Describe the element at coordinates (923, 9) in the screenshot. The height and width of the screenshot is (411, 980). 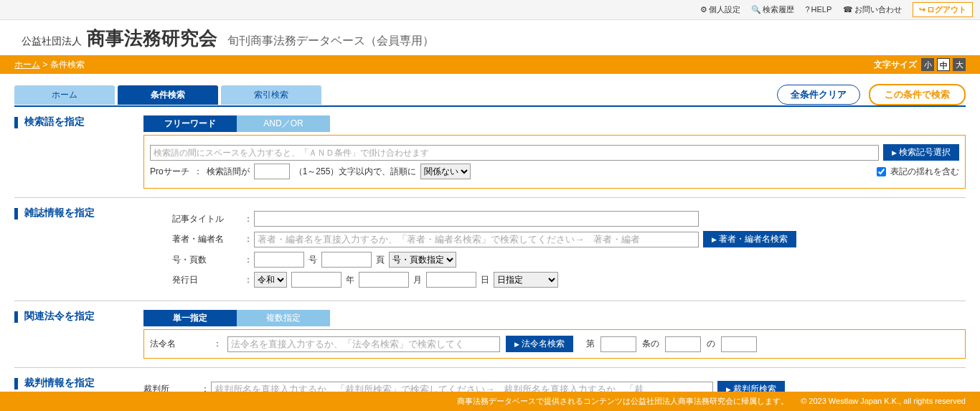
I see `logout-icon: ↪` at that location.